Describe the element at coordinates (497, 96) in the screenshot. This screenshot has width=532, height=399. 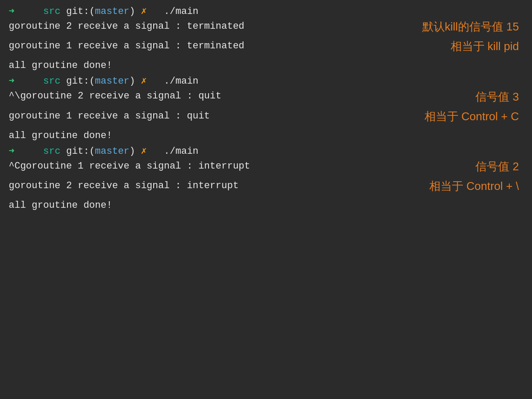
I see `annotation: 信号值 3` at that location.